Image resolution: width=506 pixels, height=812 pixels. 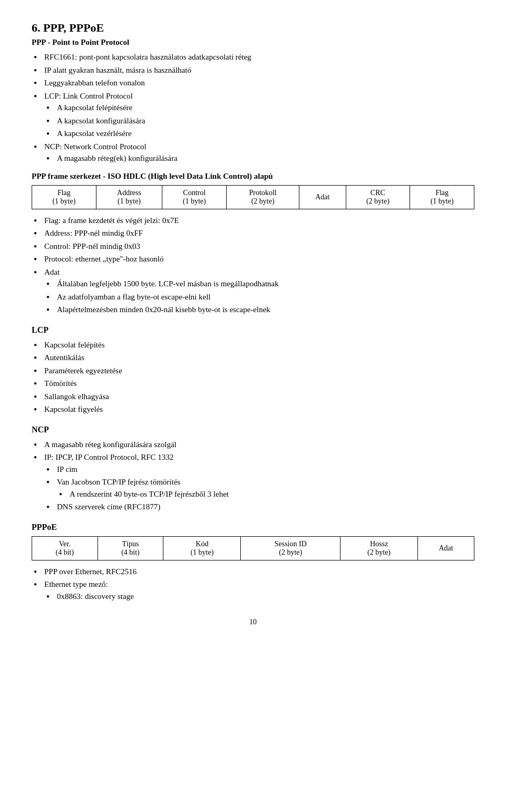 What do you see at coordinates (253, 378) in the screenshot?
I see `lcp-section-list: Kapcsolat felépítés Autentikálás Paramét…` at bounding box center [253, 378].